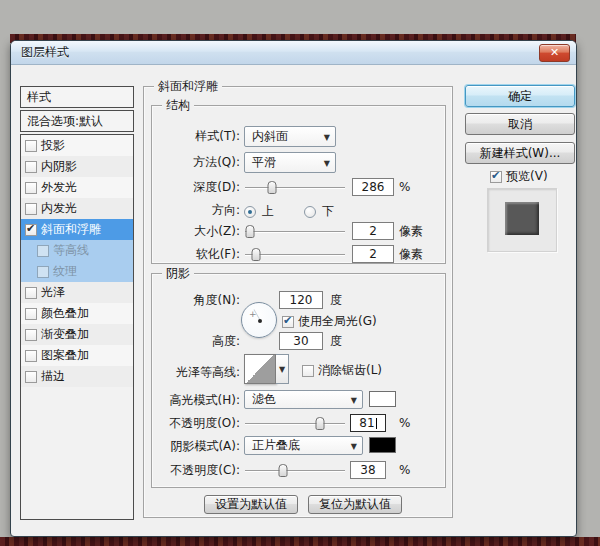 Image resolution: width=600 pixels, height=546 pixels. Describe the element at coordinates (295, 424) in the screenshot. I see `highlight-opacity-slider-track` at that location.